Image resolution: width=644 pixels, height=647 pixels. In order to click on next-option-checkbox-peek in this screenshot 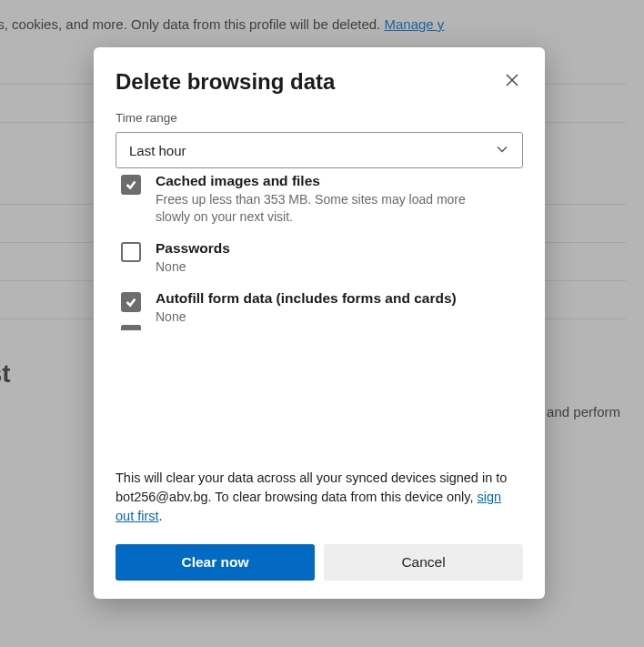, I will do `click(131, 328)`.